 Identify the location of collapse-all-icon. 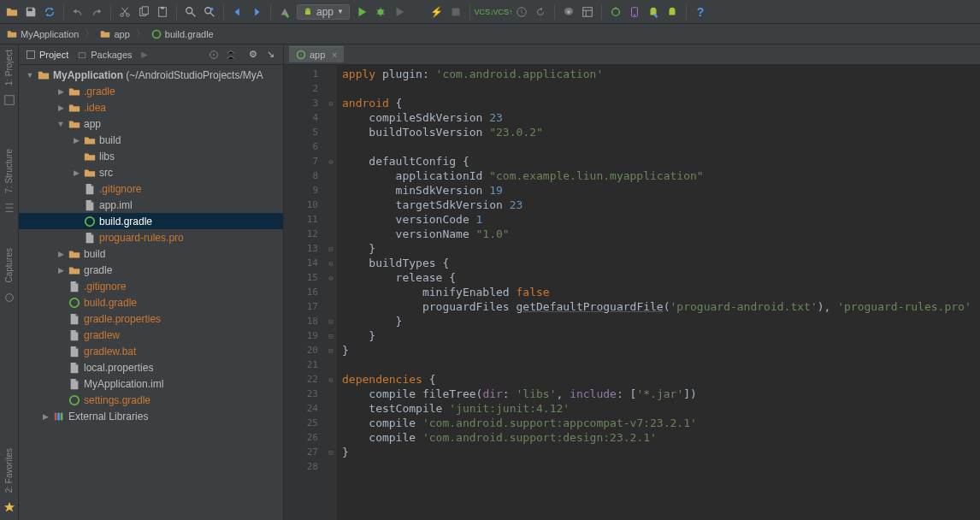
(231, 55).